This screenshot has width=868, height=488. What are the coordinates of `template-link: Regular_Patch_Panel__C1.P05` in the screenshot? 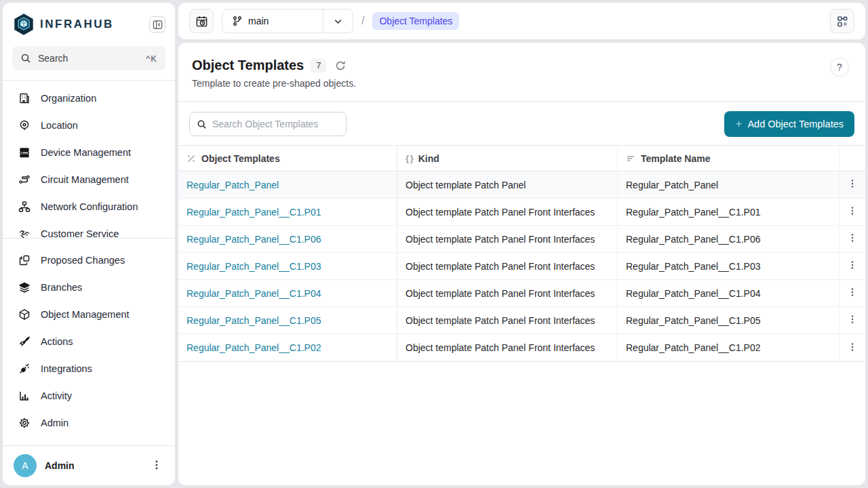 It's located at (254, 321).